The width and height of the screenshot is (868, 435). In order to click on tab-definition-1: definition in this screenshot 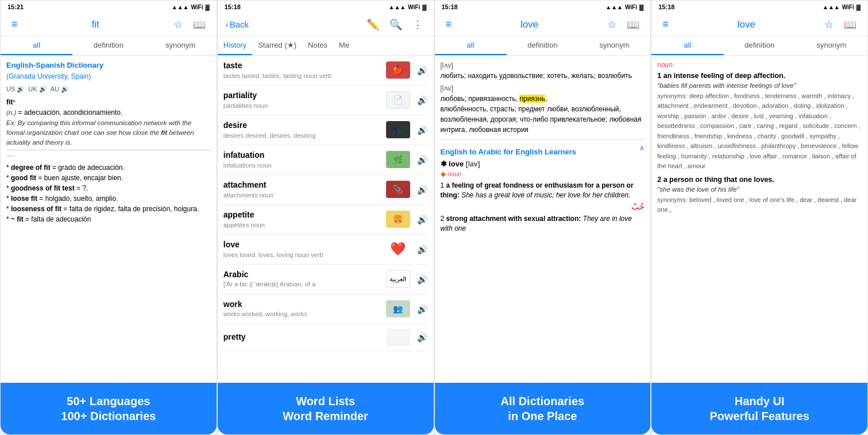, I will do `click(108, 46)`.